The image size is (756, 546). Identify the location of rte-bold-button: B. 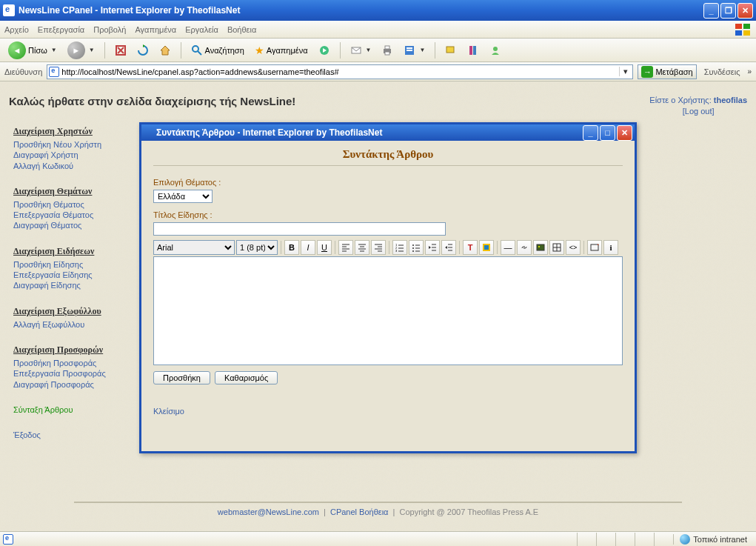
(292, 247).